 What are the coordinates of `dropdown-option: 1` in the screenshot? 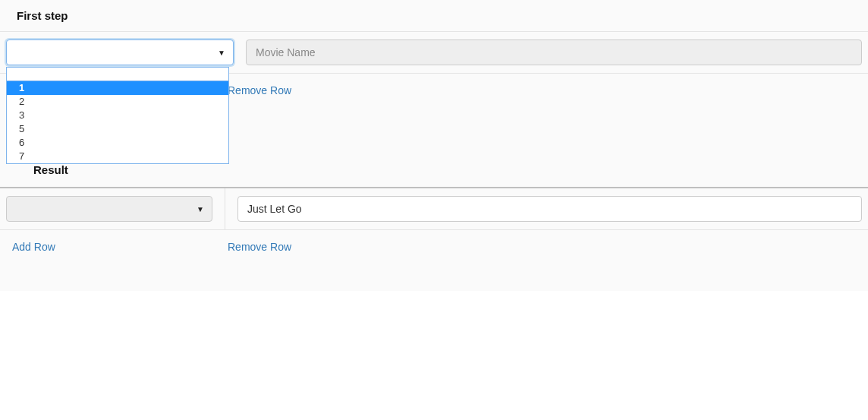 It's located at (118, 88).